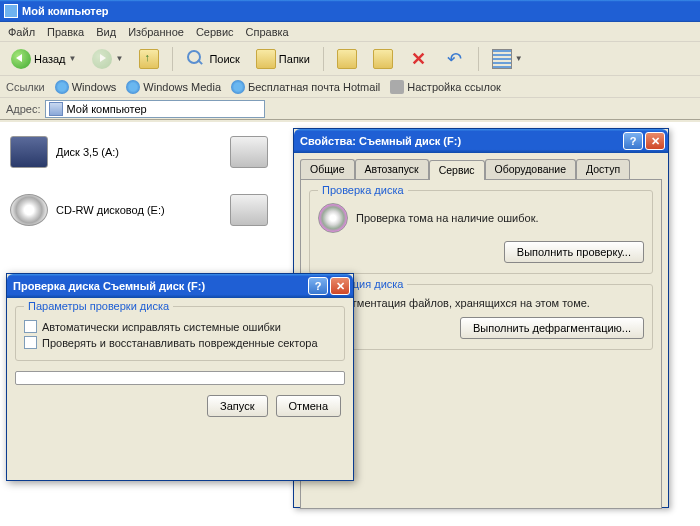 Image resolution: width=700 pixels, height=526 pixels. Describe the element at coordinates (44, 59) in the screenshot. I see `back-button: Назад ▼` at that location.